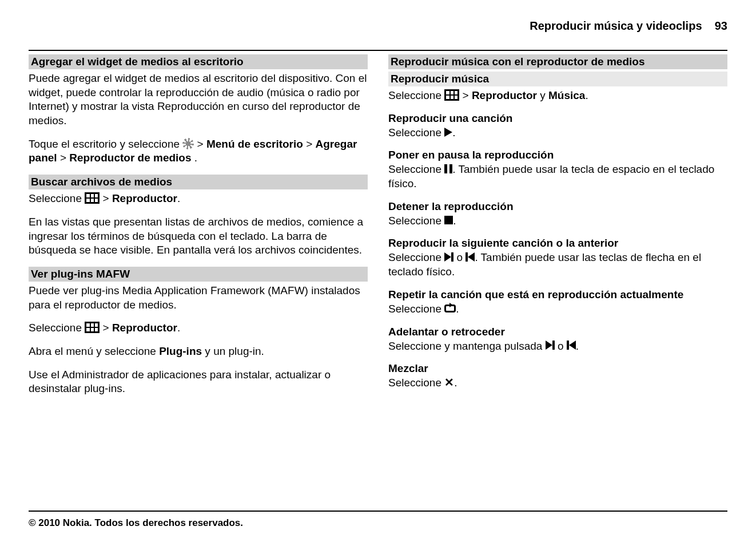  What do you see at coordinates (558, 332) in the screenshot?
I see `heading: Adelantar o retroceder` at bounding box center [558, 332].